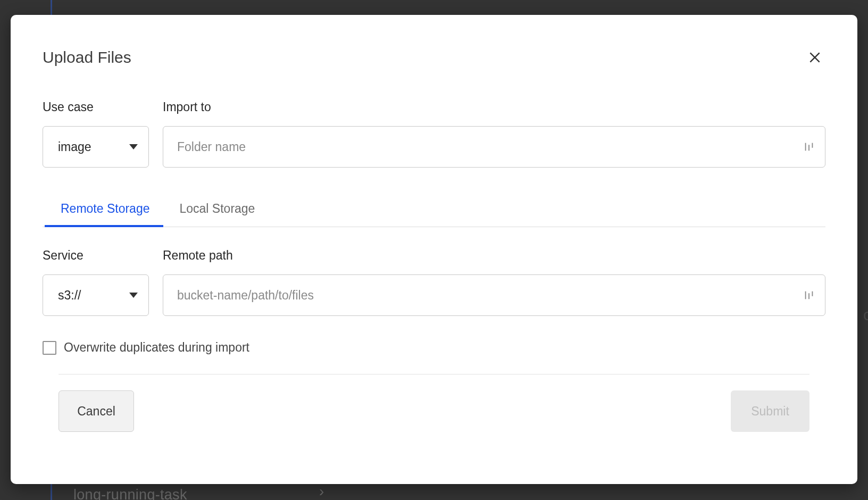 The height and width of the screenshot is (500, 868). Describe the element at coordinates (494, 134) in the screenshot. I see `import-to-field: Import to` at that location.